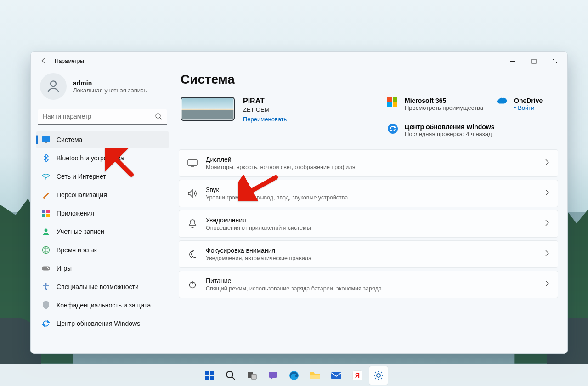  What do you see at coordinates (294, 281) in the screenshot?
I see `card-title: Питание` at bounding box center [294, 281].